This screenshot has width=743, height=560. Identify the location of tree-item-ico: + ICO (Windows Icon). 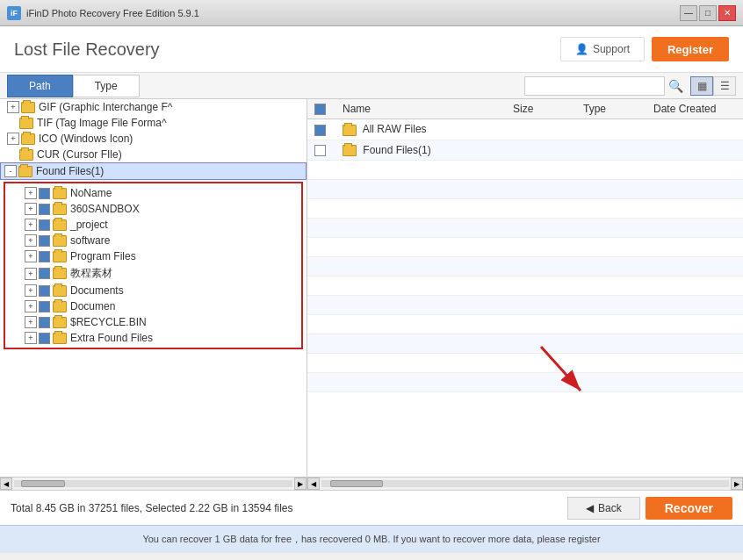
(153, 139).